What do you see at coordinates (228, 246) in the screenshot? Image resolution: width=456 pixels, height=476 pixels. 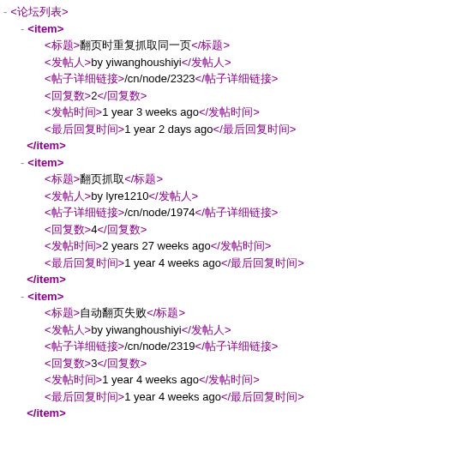 I see `field-posted-1: <发帖时间>2 years 27 weeks ago</发帖时间>` at bounding box center [228, 246].